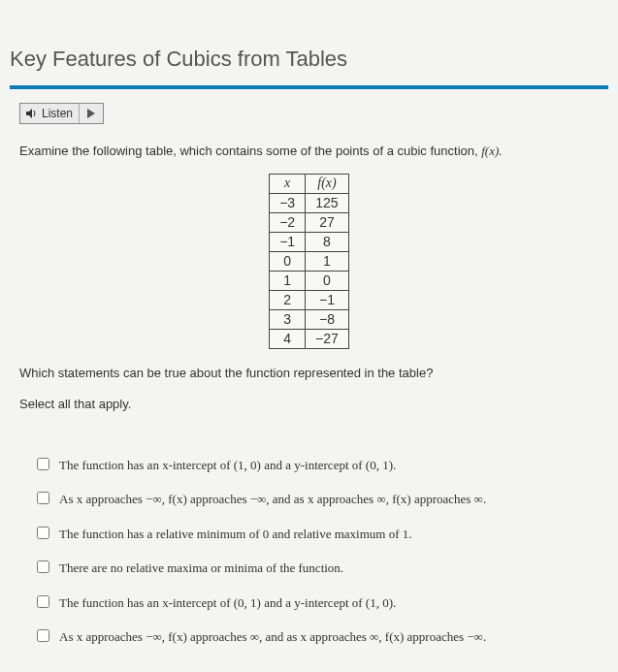 The height and width of the screenshot is (672, 618). What do you see at coordinates (43, 533) in the screenshot?
I see `option-3-checkbox` at bounding box center [43, 533].